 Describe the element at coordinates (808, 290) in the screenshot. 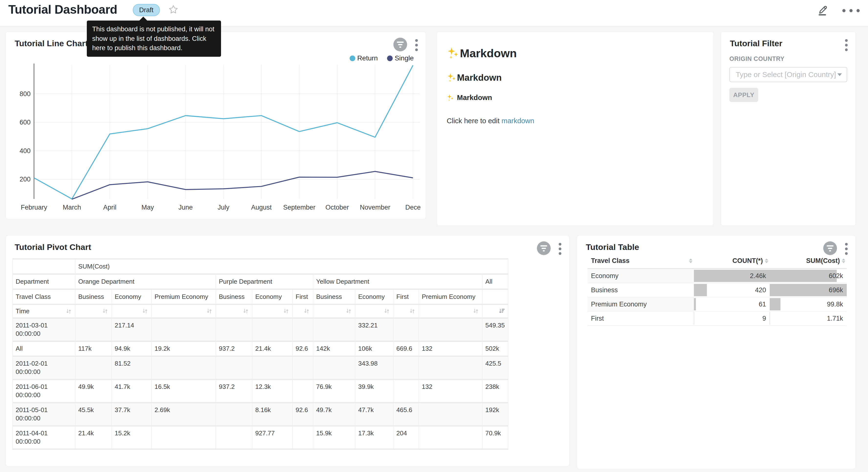

I see `sum-cell: 696k` at that location.